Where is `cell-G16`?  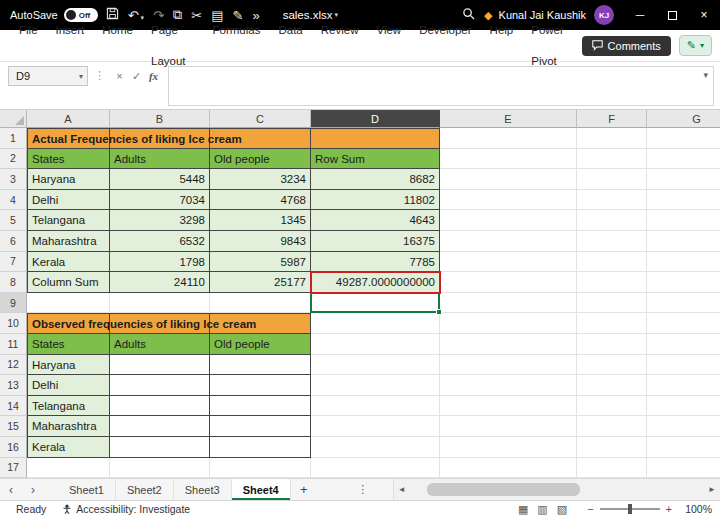 cell-G16 is located at coordinates (684, 448).